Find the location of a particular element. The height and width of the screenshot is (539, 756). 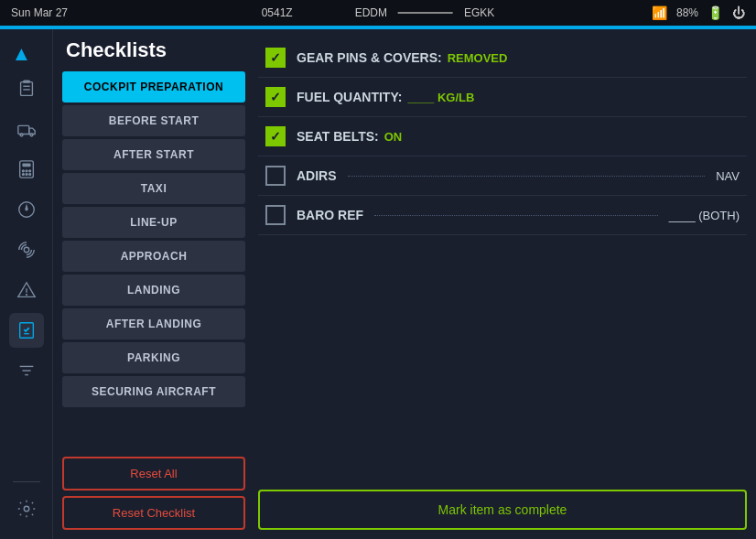

wifi-icon: 📶 is located at coordinates (659, 13).